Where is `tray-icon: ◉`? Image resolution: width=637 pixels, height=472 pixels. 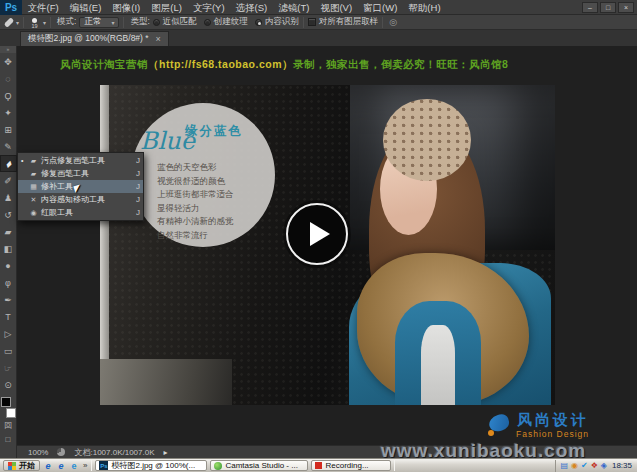 tray-icon: ◉ is located at coordinates (574, 466).